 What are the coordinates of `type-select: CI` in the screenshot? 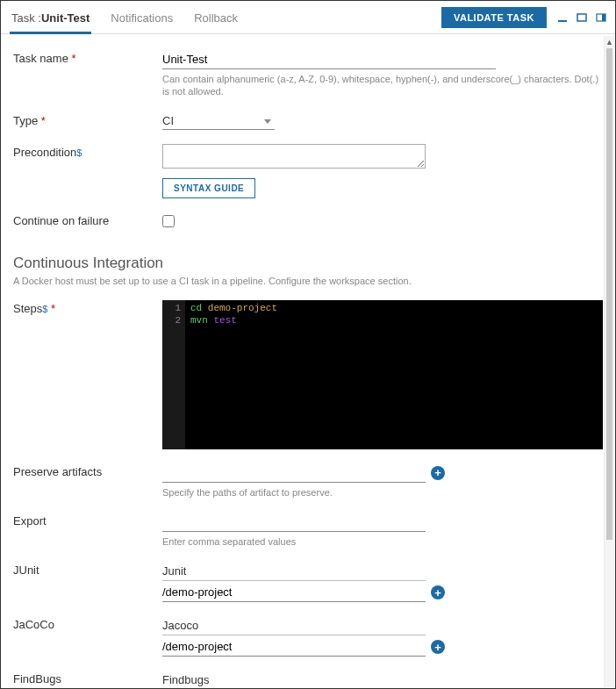 It's located at (218, 121).